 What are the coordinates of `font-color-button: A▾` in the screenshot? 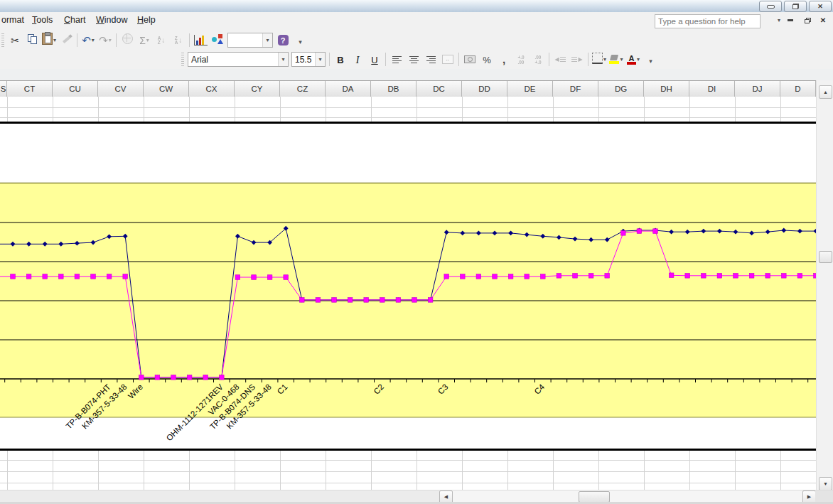 It's located at (633, 60).